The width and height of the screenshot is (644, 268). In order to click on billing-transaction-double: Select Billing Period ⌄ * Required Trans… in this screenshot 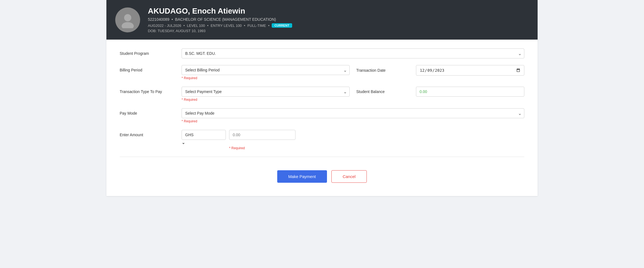, I will do `click(353, 73)`.